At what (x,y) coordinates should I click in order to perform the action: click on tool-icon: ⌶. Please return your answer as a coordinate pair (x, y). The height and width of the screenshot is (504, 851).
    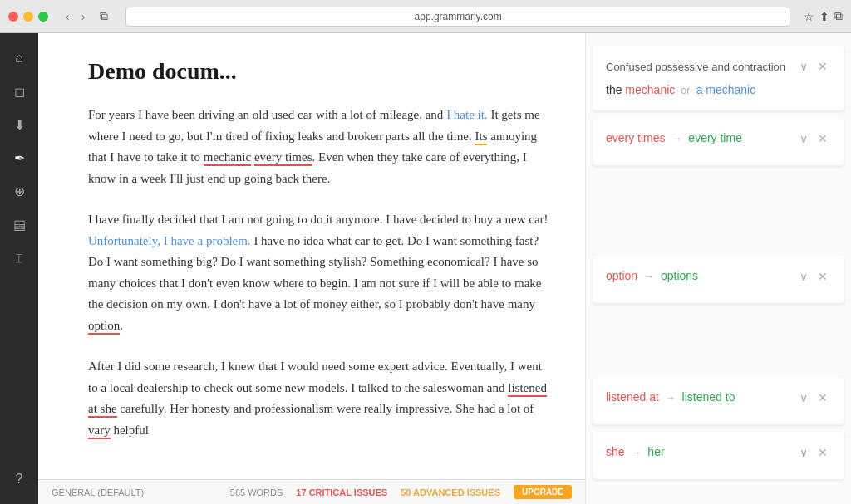
    Looking at the image, I should click on (19, 257).